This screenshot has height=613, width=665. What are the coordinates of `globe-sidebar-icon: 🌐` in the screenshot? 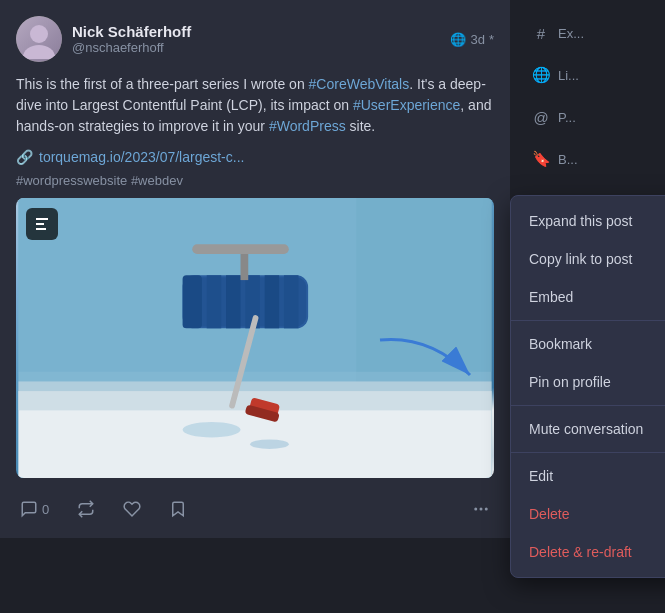 It's located at (541, 75).